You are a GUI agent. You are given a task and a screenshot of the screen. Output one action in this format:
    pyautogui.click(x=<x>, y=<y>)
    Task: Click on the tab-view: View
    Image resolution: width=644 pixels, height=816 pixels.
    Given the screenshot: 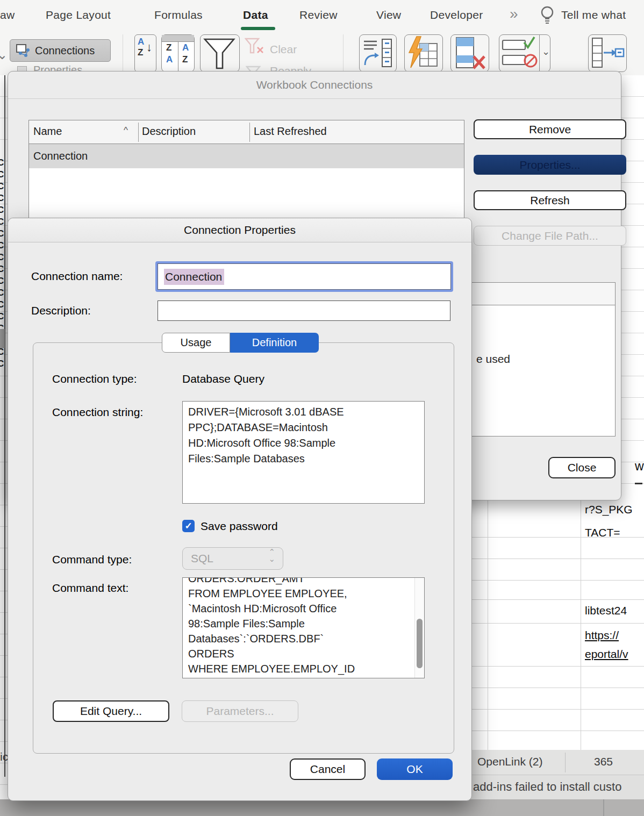 What is the action you would take?
    pyautogui.click(x=389, y=15)
    